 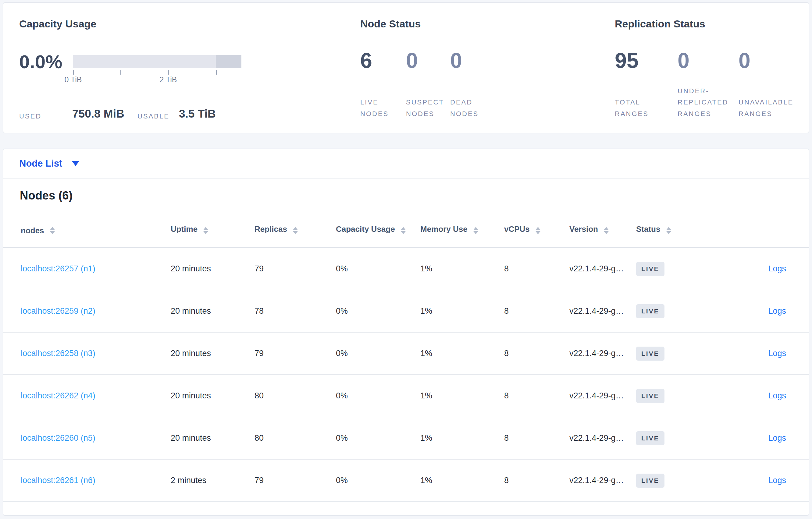 What do you see at coordinates (427, 108) in the screenshot?
I see `stat-label-suspect-nodes: SUSPECT NODES` at bounding box center [427, 108].